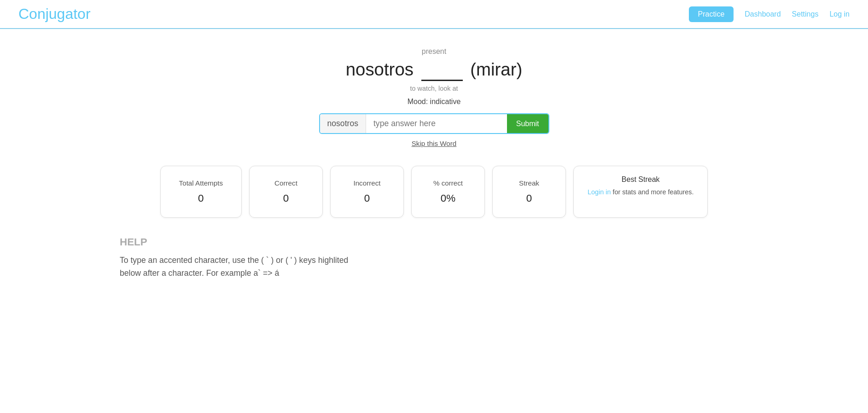 This screenshot has width=868, height=413. I want to click on skip-button: Skip this Word, so click(434, 144).